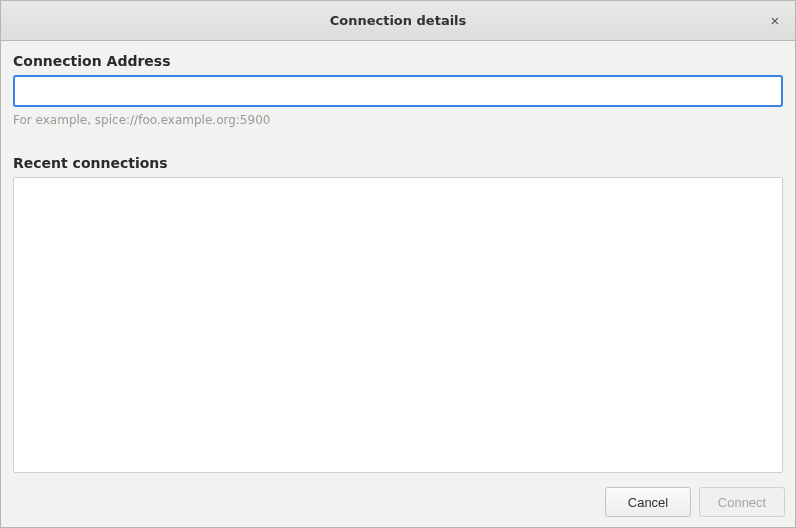 Image resolution: width=796 pixels, height=528 pixels. What do you see at coordinates (742, 502) in the screenshot?
I see `connect-button: Connect` at bounding box center [742, 502].